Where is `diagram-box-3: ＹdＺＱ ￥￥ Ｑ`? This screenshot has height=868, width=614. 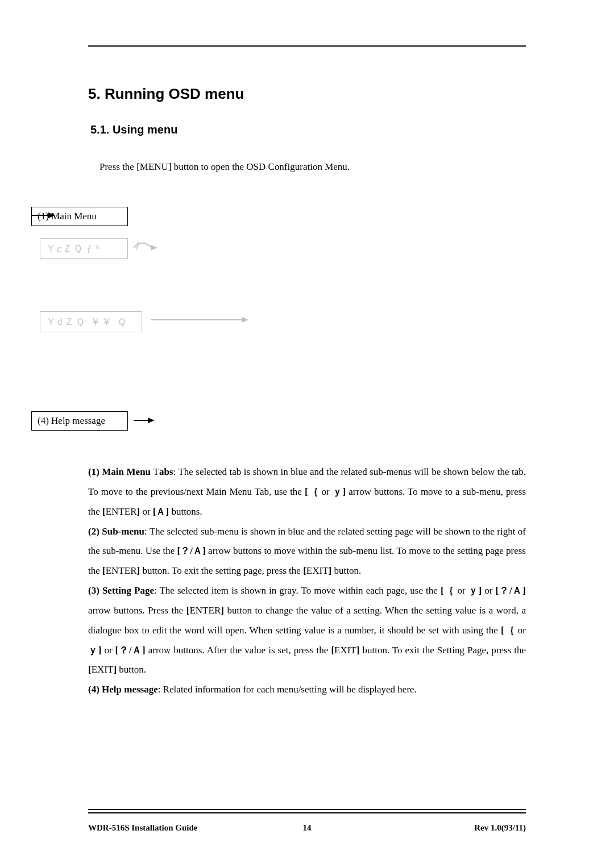
diagram-box-3: ＹdＺＱ ￥￥ Ｑ is located at coordinates (91, 322).